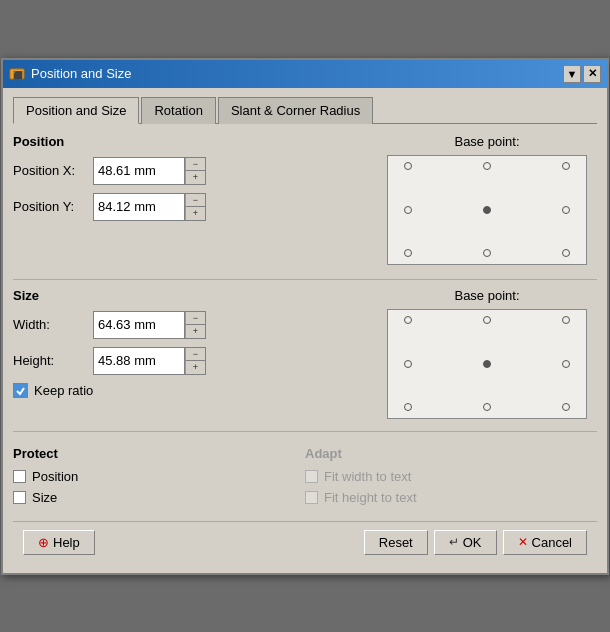  I want to click on bp-bot-right, so click(566, 253).